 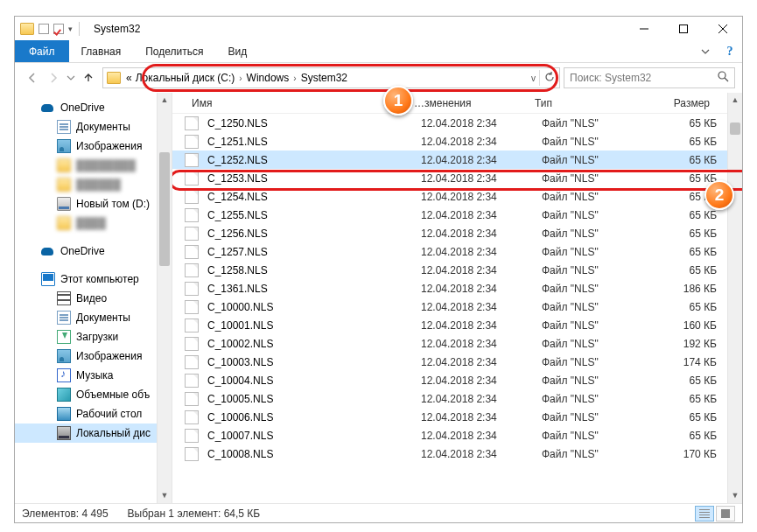 I want to click on tree-scrollbar: ▲ ▼, so click(x=165, y=298).